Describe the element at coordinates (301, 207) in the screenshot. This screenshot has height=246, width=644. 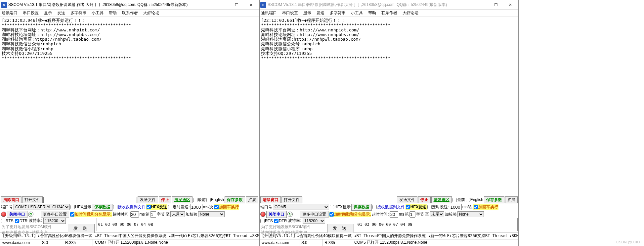
I see `port-select: COM5` at that location.